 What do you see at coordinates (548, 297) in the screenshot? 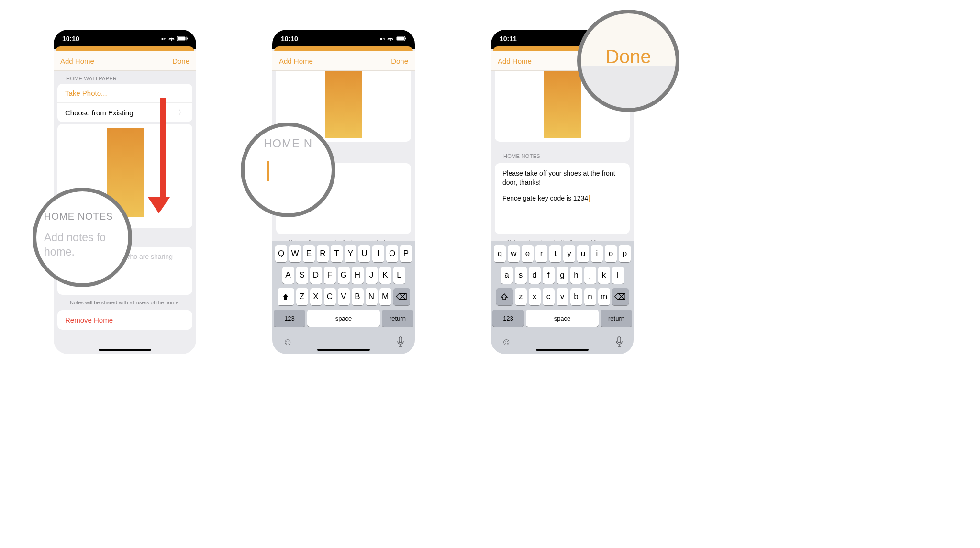
I see `key-c: c` at bounding box center [548, 297].